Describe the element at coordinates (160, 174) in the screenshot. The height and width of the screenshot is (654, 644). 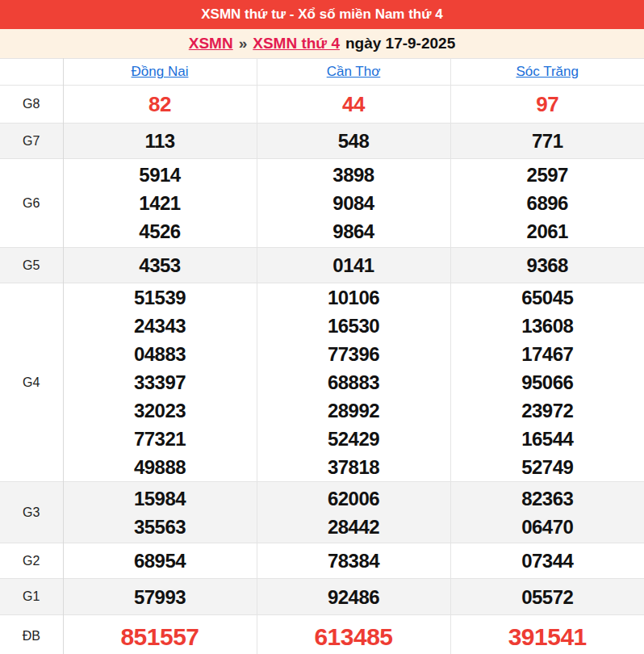
I see `prize-number: 5914` at that location.